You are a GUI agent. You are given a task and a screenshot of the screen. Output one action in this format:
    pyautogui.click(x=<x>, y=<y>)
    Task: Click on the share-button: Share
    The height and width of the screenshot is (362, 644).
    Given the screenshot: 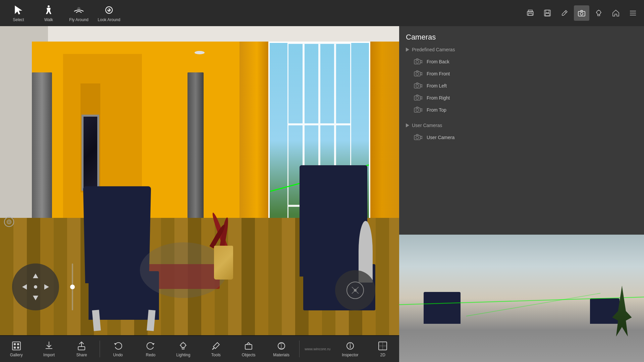 What is the action you would take?
    pyautogui.click(x=82, y=349)
    